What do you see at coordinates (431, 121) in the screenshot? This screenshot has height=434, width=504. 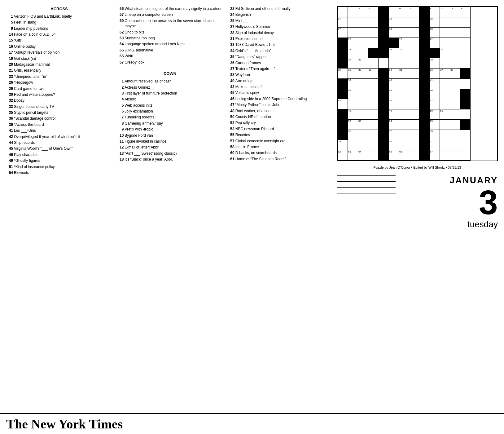 I see `cell-number: 55` at bounding box center [431, 121].